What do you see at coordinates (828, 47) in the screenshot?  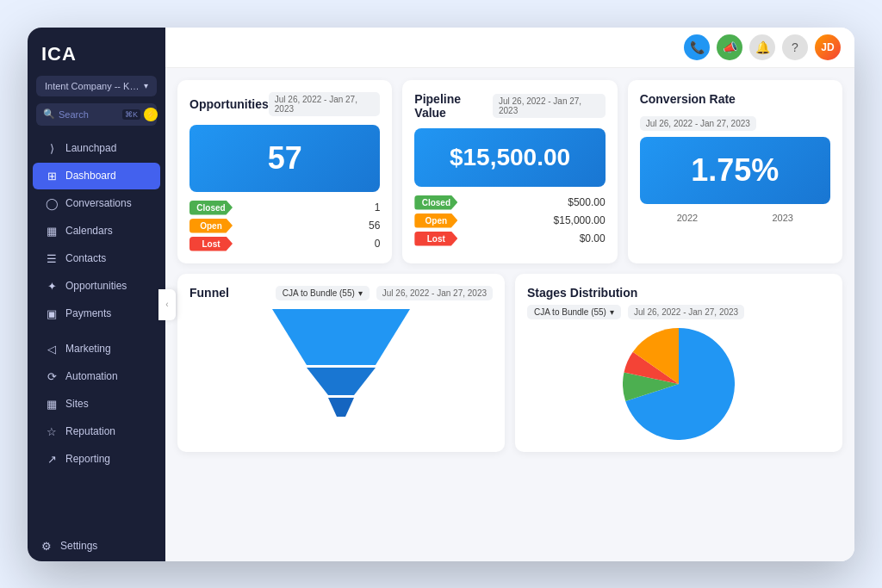 I see `avatar: JD` at bounding box center [828, 47].